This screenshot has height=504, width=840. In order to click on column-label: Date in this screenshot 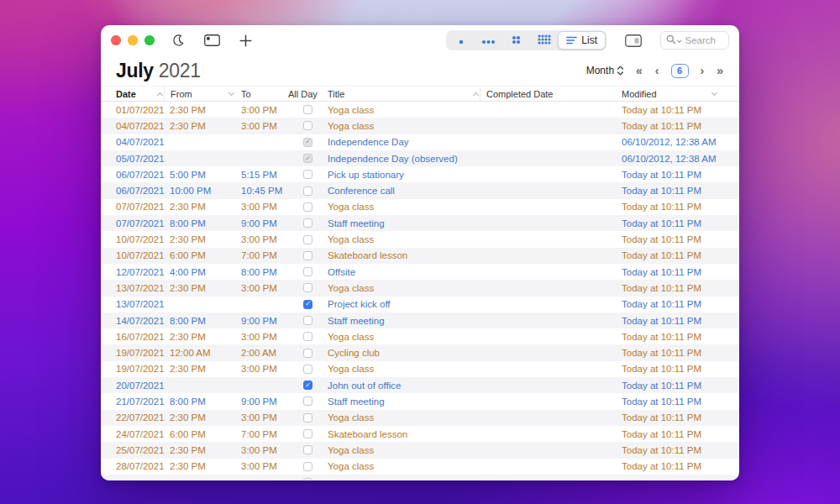, I will do `click(126, 94)`.